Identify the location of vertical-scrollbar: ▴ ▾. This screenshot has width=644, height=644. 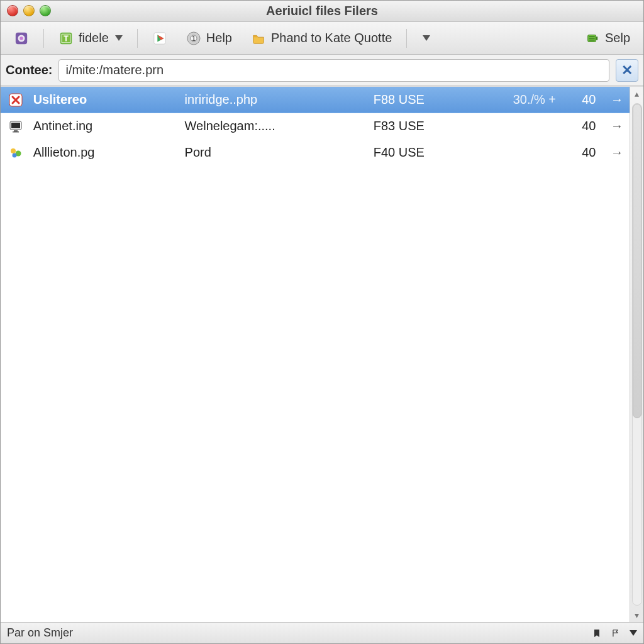
(636, 355).